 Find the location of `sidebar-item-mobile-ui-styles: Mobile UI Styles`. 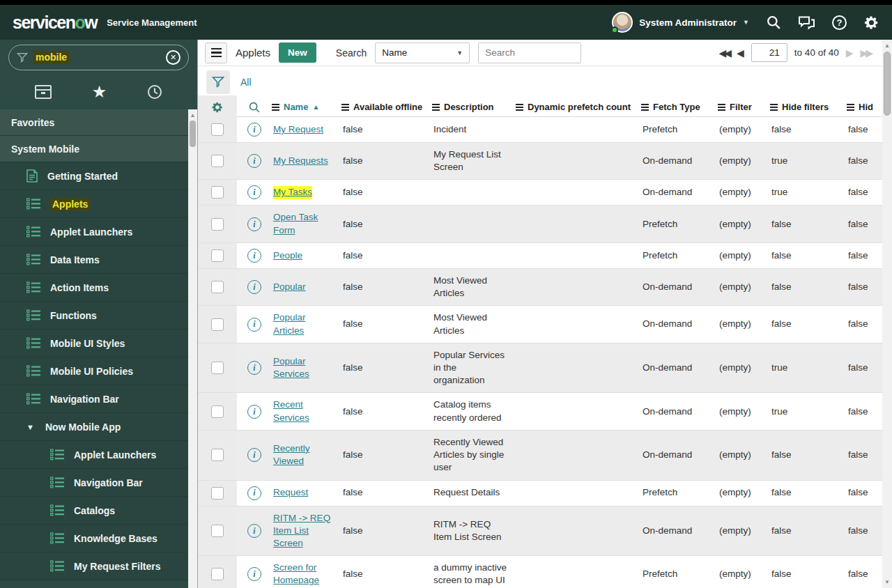

sidebar-item-mobile-ui-styles: Mobile UI Styles is located at coordinates (94, 343).